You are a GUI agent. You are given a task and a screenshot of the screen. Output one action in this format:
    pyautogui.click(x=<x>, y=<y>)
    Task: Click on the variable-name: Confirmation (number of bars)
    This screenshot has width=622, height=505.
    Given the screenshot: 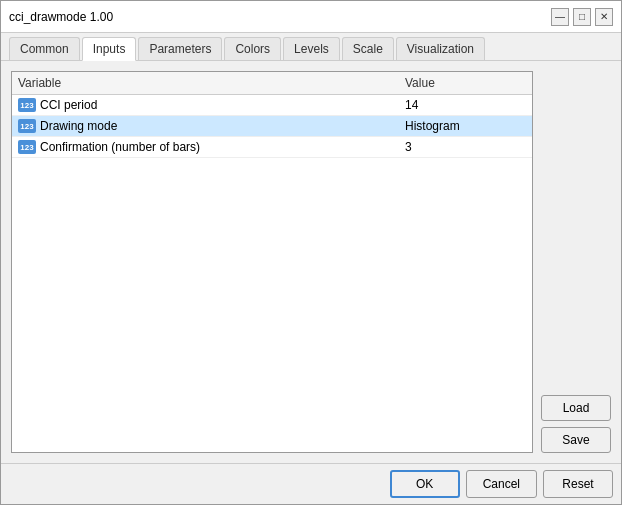 What is the action you would take?
    pyautogui.click(x=120, y=147)
    